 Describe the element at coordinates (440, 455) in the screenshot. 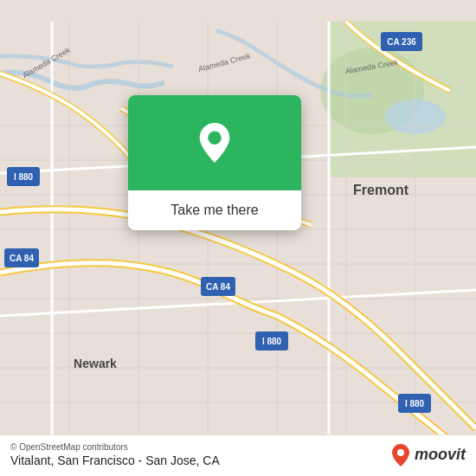

I see `moovit-text: moovit` at that location.